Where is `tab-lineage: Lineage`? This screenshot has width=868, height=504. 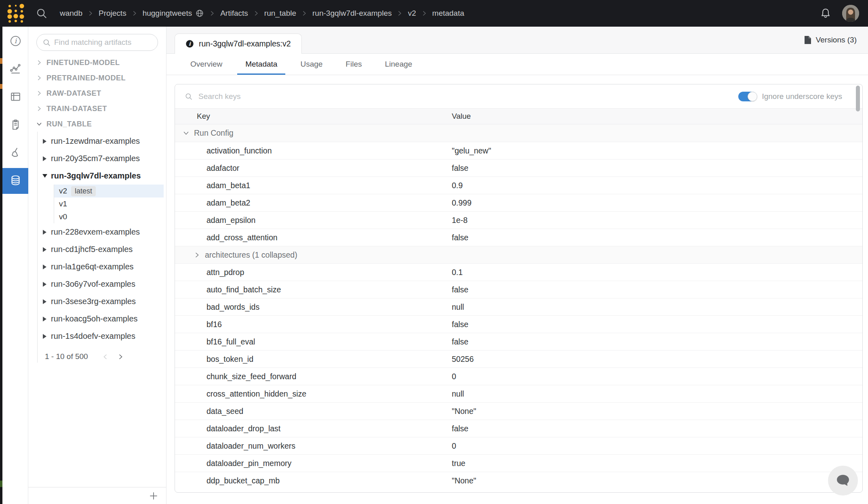
tab-lineage: Lineage is located at coordinates (398, 64).